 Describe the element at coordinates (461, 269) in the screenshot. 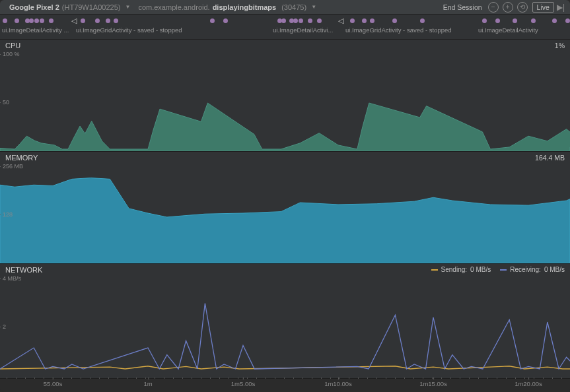

I see `legend-sending: Sending: 0 MB/s` at that location.